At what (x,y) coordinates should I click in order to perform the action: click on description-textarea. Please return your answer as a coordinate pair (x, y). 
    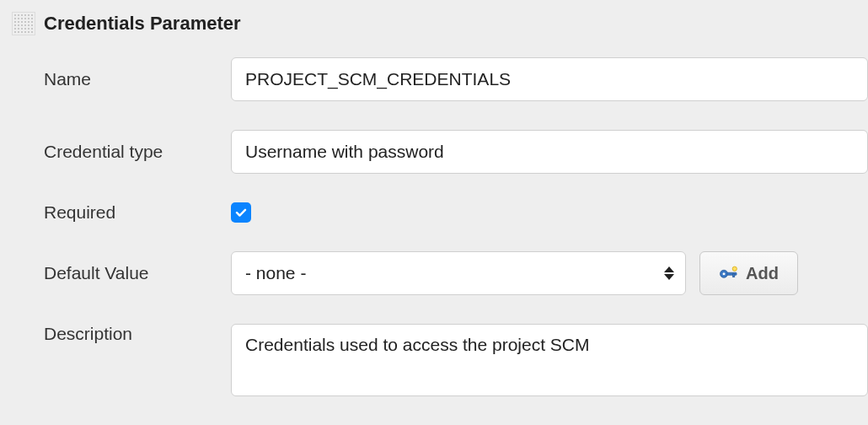
    Looking at the image, I should click on (549, 360).